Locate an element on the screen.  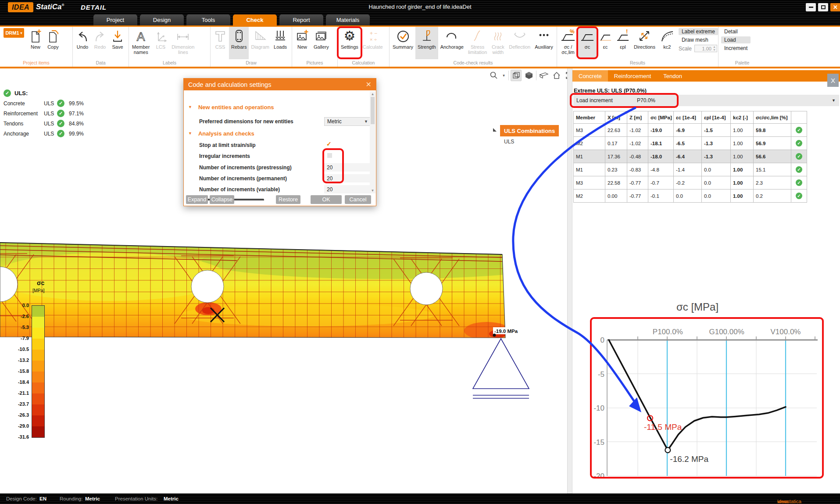
summary-row-reinforcement: ReinforcementULS ✓97.1% is located at coordinates (50, 113).